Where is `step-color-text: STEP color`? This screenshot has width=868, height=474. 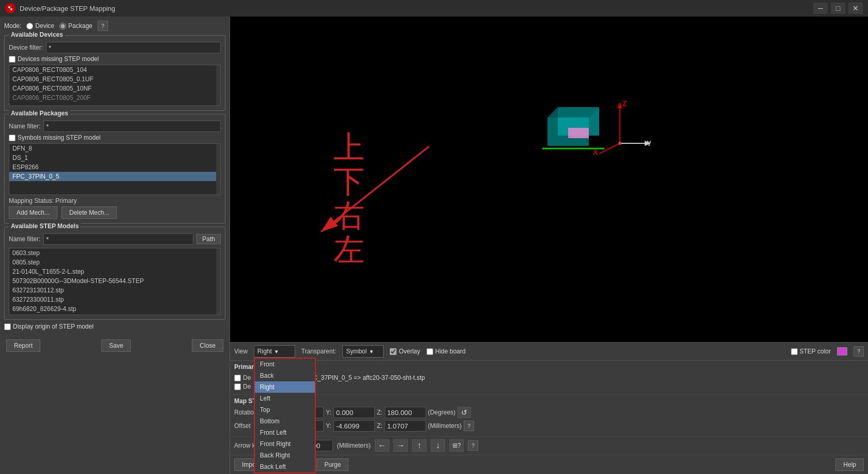 step-color-text: STEP color is located at coordinates (815, 351).